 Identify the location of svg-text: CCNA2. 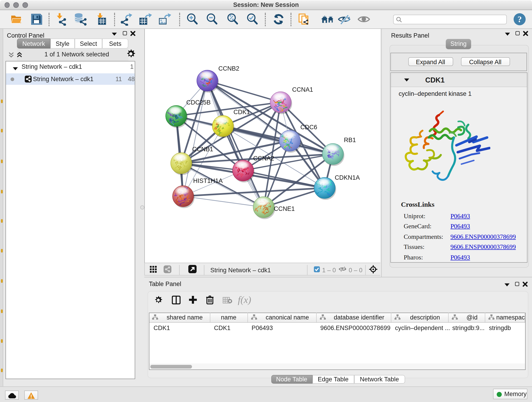
(264, 158).